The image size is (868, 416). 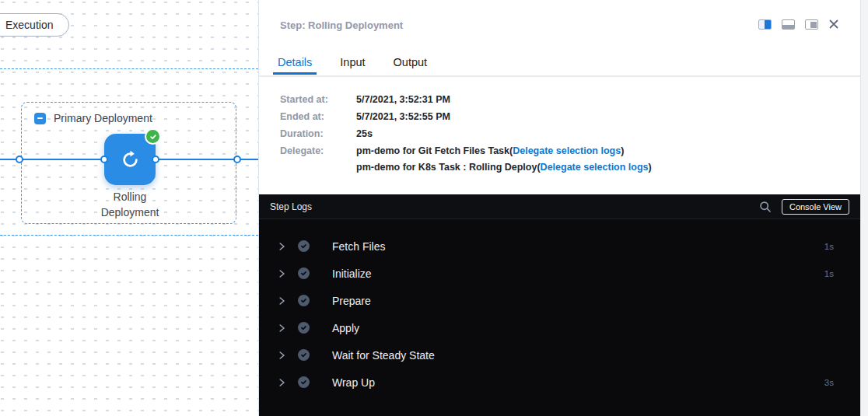 I want to click on detail-value: 25s, so click(x=364, y=134).